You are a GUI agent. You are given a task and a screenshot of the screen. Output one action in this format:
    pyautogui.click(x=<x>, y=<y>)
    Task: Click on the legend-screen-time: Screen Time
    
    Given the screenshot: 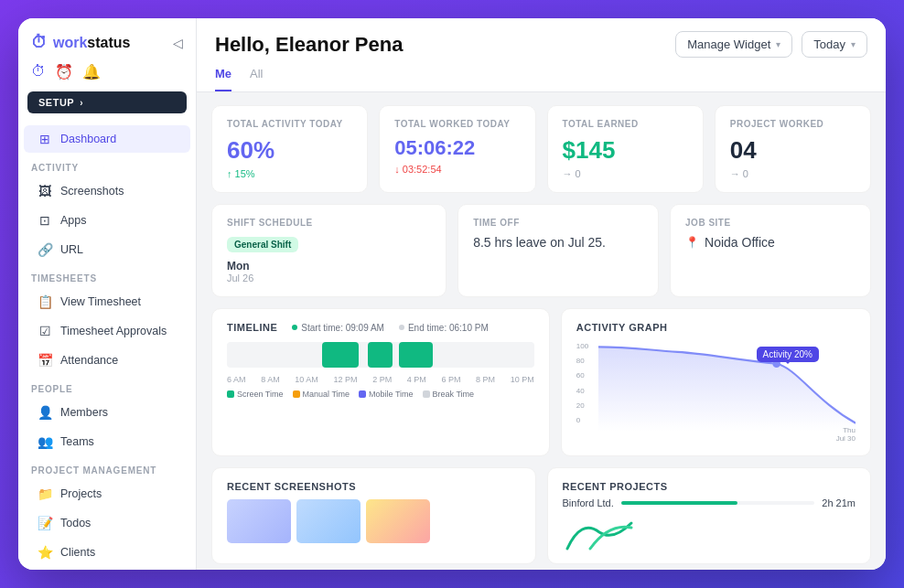 What is the action you would take?
    pyautogui.click(x=255, y=394)
    